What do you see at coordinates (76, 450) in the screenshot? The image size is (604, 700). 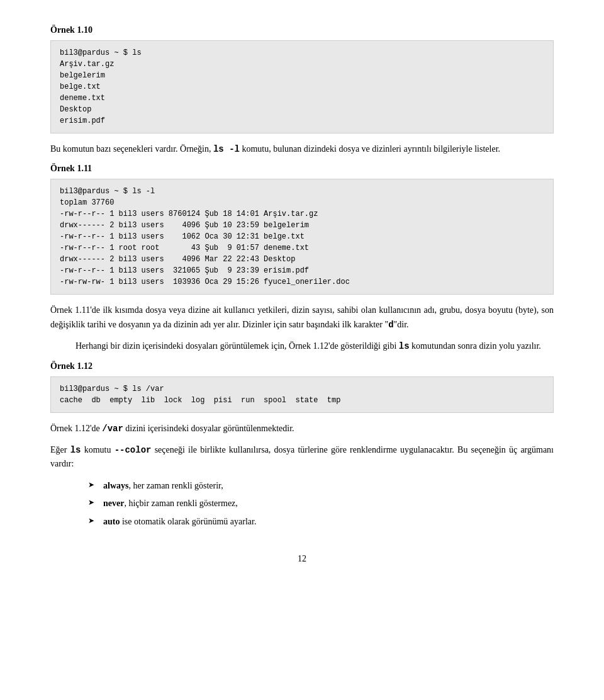 I see `inline-code-ls-2: ls` at bounding box center [76, 450].